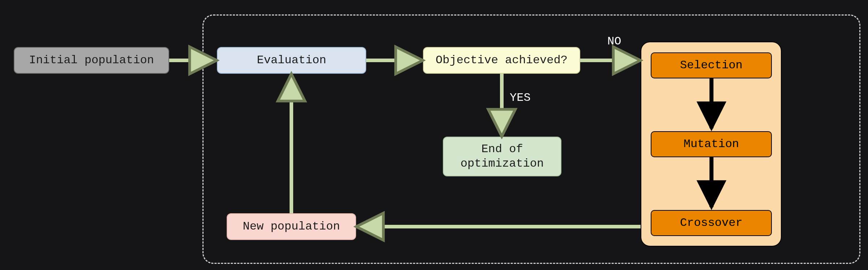  What do you see at coordinates (291, 60) in the screenshot?
I see `node-evaluation: Evaluation` at bounding box center [291, 60].